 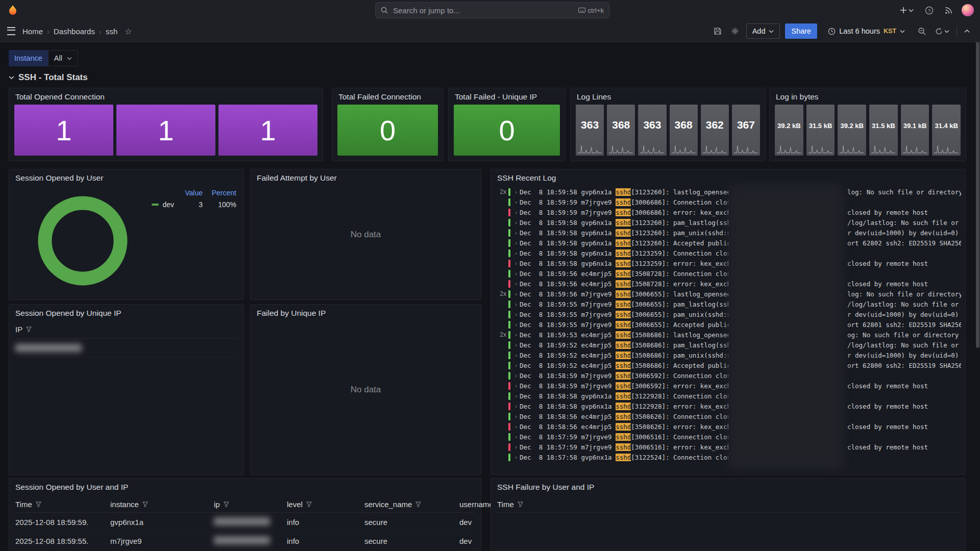 What do you see at coordinates (268, 130) in the screenshot?
I see `stat-value-box: 1` at bounding box center [268, 130].